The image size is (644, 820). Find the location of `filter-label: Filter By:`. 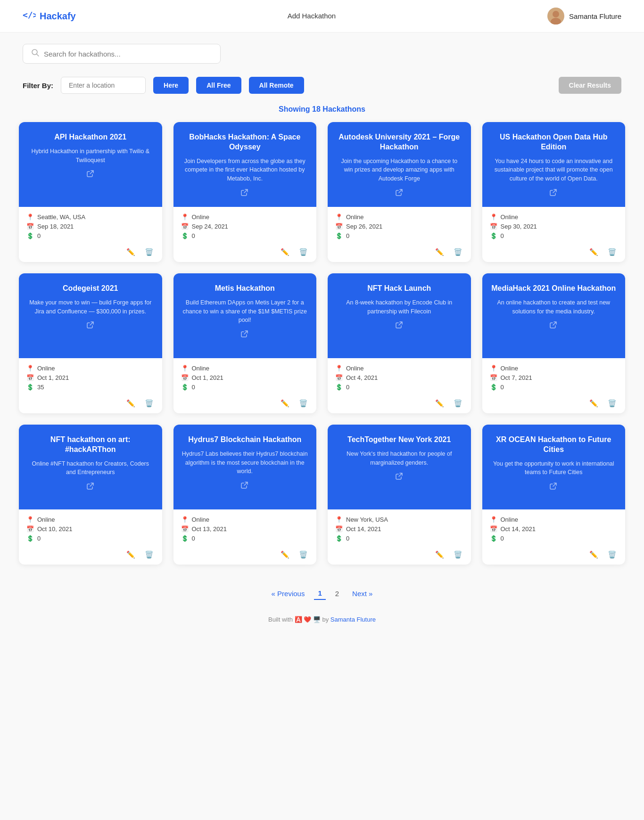

filter-label: Filter By: is located at coordinates (38, 86).